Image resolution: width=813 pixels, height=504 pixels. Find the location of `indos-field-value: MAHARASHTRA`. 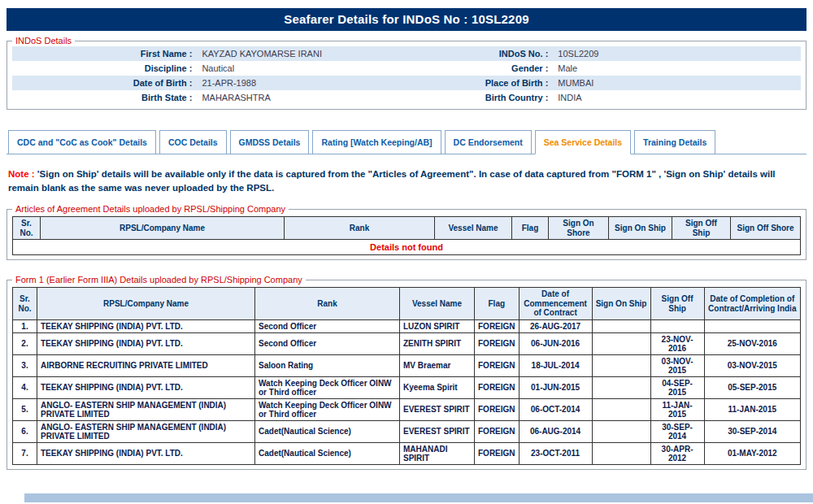

indos-field-value: MAHARASHTRA is located at coordinates (338, 98).